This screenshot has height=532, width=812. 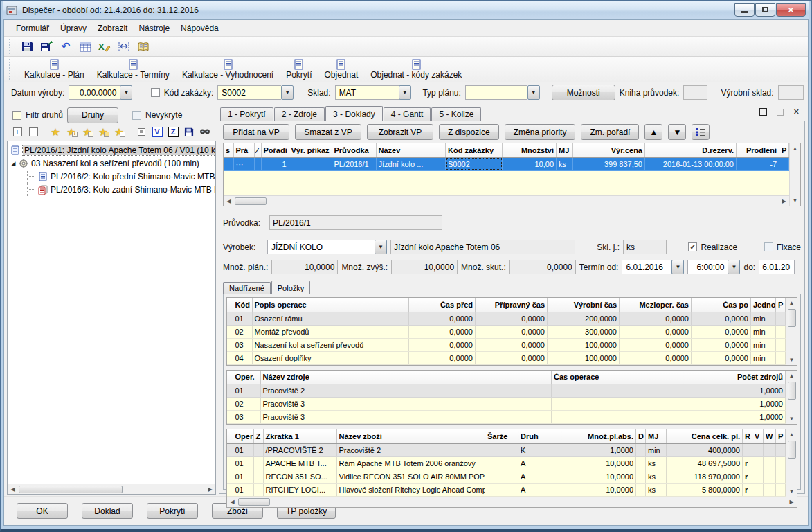 I want to click on mnoz-skut-field: 0,0000, so click(x=543, y=267).